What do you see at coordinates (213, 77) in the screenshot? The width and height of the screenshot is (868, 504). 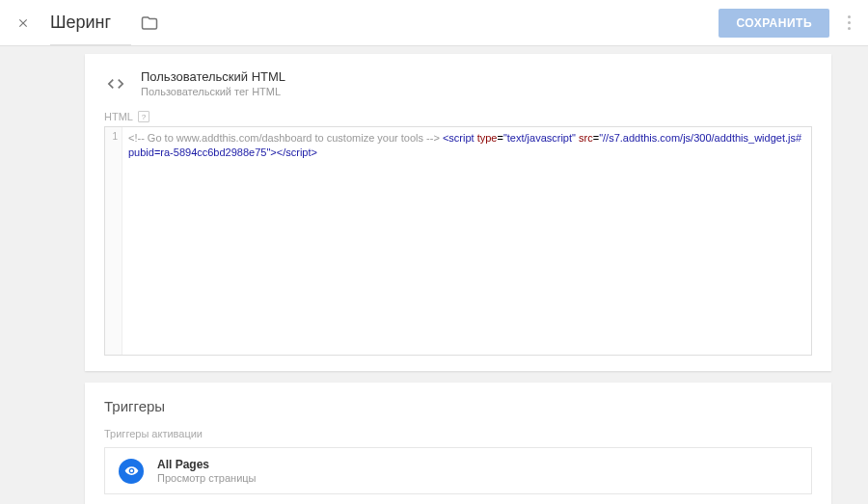 I see `tag-type-title: Пользовательский HTML` at bounding box center [213, 77].